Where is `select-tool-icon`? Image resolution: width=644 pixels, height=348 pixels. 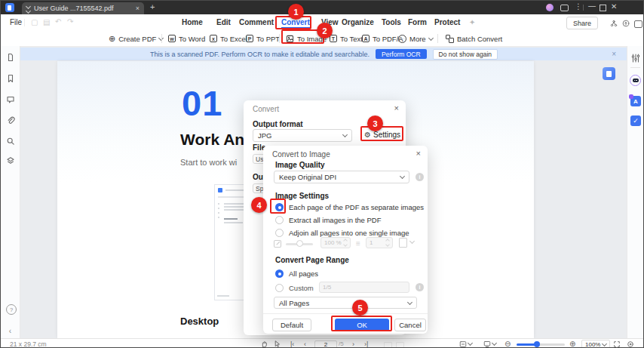
select-tool-icon is located at coordinates (278, 343).